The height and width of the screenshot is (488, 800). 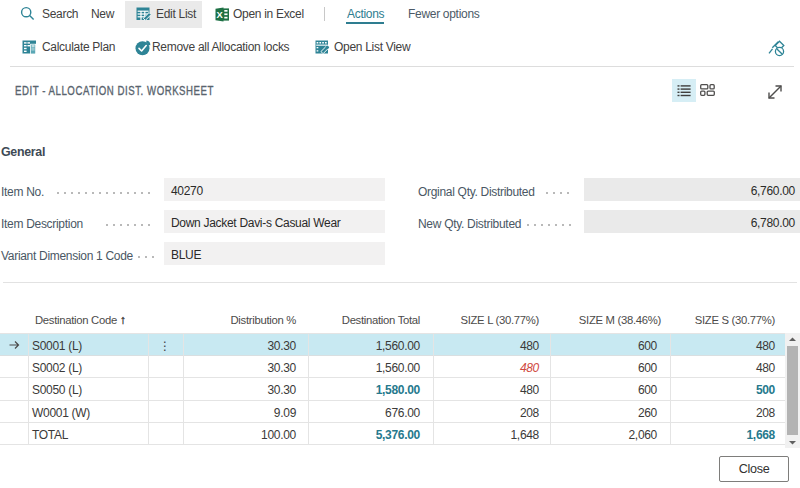 What do you see at coordinates (220, 14) in the screenshot?
I see `svg-text: X` at bounding box center [220, 14].